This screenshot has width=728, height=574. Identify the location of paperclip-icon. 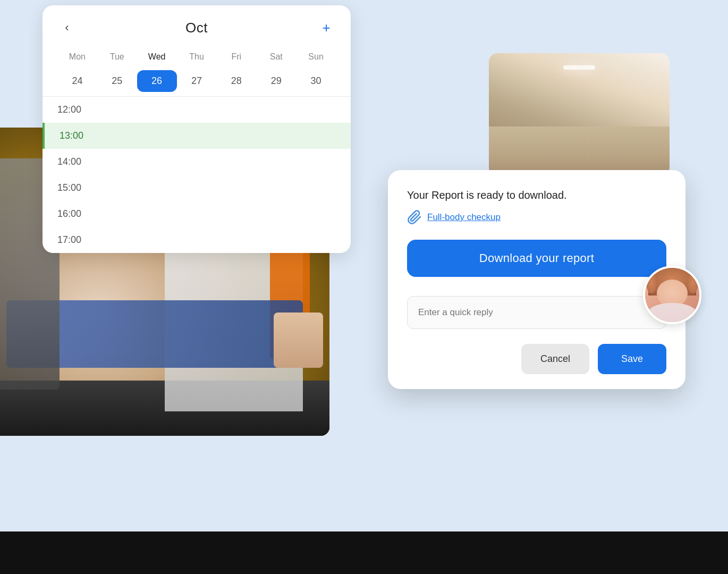
(414, 217).